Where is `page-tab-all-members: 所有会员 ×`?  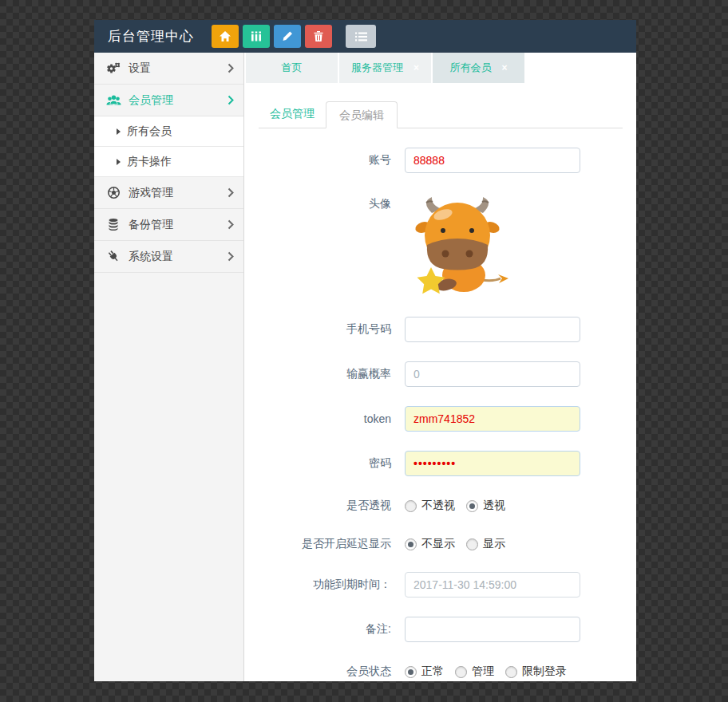 page-tab-all-members: 所有会员 × is located at coordinates (479, 68).